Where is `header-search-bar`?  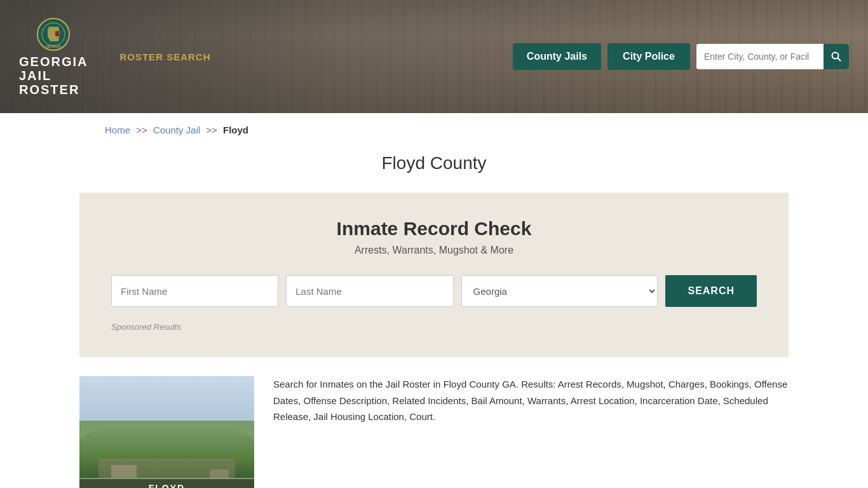
header-search-bar is located at coordinates (773, 57).